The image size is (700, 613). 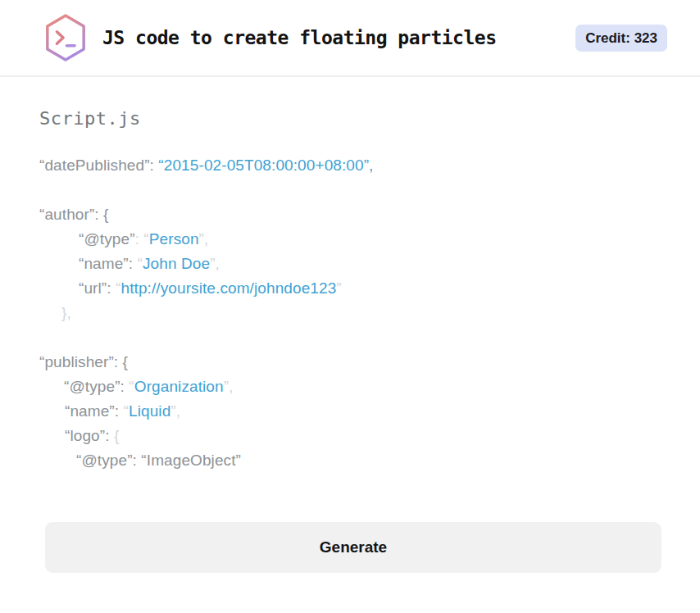 I want to click on terminal-prompt-icon, so click(x=66, y=38).